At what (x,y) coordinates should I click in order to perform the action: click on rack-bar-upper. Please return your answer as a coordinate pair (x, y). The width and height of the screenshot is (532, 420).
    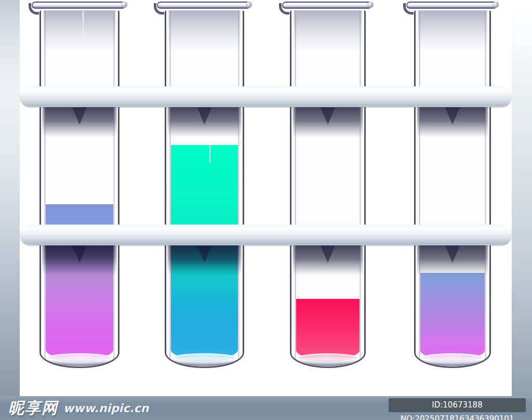
    Looking at the image, I should click on (266, 97).